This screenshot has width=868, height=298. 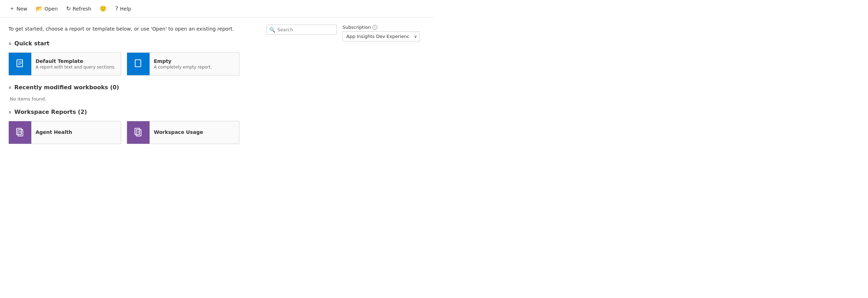 I want to click on workspace-reports-title: Workspace Reports (2), so click(x=51, y=112).